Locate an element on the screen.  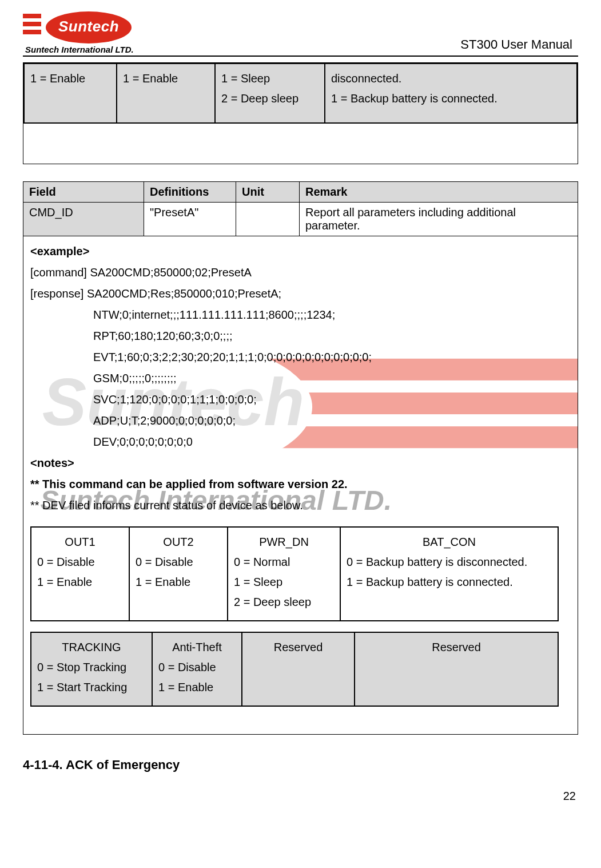
line: 1 = Backup battery is connected. is located at coordinates (430, 582).